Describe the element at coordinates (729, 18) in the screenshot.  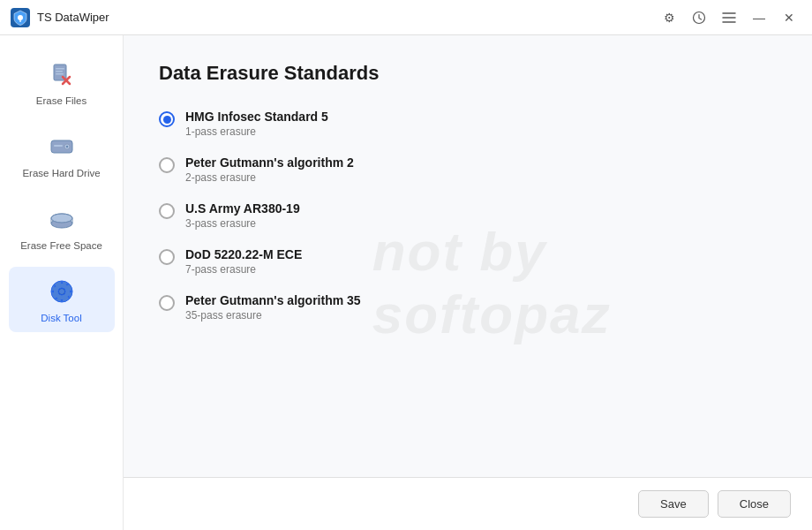
I see `menu-button` at that location.